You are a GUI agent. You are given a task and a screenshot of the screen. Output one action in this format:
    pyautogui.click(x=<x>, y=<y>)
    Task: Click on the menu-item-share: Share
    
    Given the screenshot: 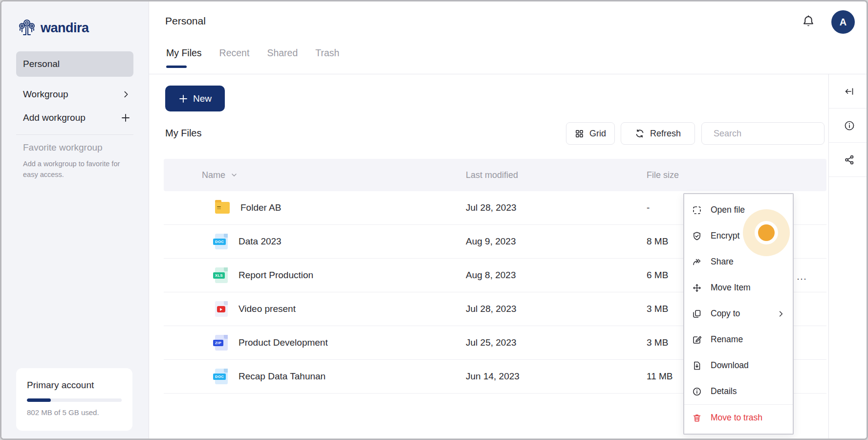 What is the action you would take?
    pyautogui.click(x=738, y=262)
    